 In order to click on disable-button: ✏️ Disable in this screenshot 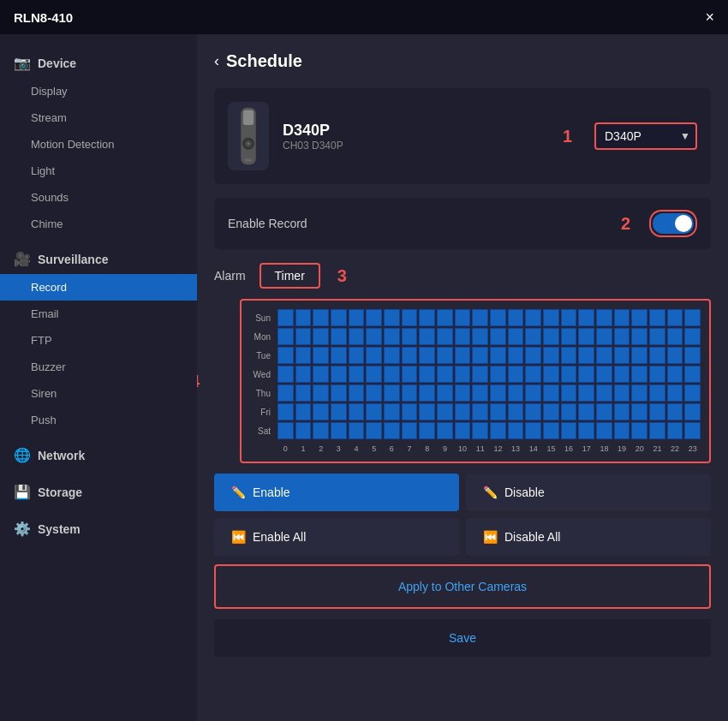, I will do `click(588, 492)`.